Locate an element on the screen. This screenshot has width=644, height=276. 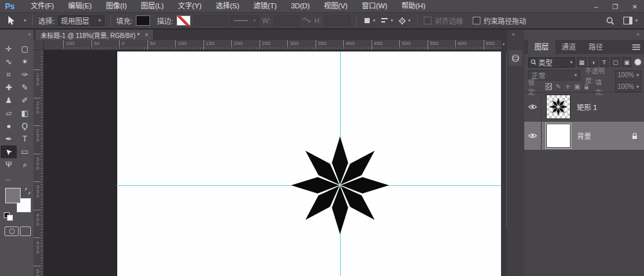
document-tab: 未标题-1 @ 118%(背景, RGB/8#) * × is located at coordinates (95, 35).